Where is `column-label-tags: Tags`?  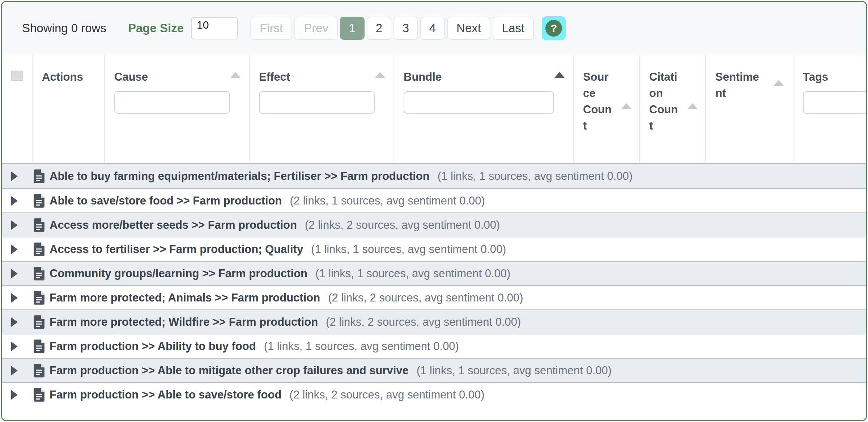 column-label-tags: Tags is located at coordinates (835, 77).